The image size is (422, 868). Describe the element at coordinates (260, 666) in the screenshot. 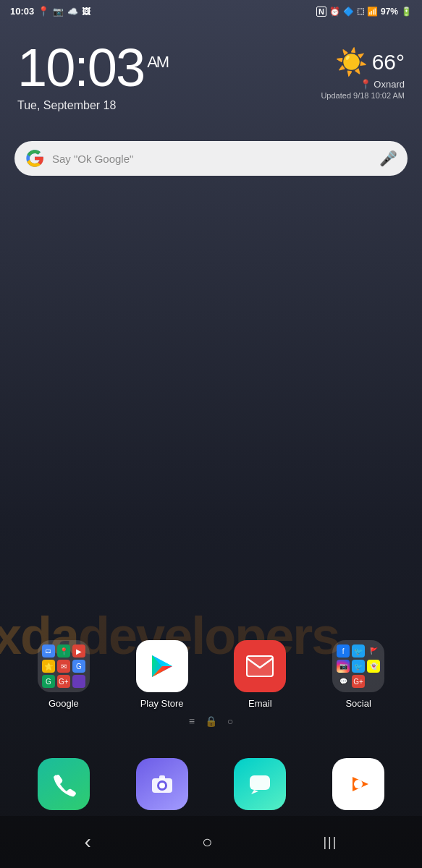

I see `email-svg` at that location.